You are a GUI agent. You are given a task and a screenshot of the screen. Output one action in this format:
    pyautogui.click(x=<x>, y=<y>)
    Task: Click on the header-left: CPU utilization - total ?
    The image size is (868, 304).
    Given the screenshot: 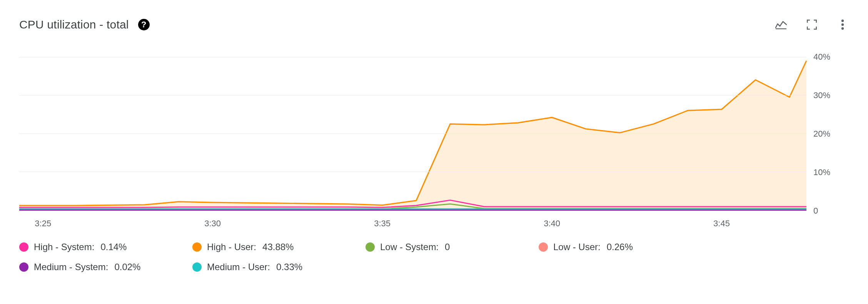 What is the action you would take?
    pyautogui.click(x=85, y=25)
    